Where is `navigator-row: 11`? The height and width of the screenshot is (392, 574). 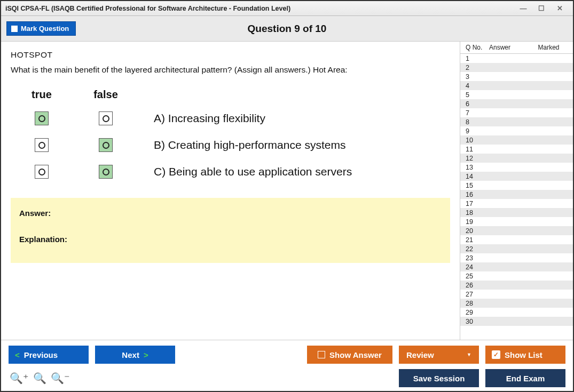
navigator-row: 11 is located at coordinates (517, 149).